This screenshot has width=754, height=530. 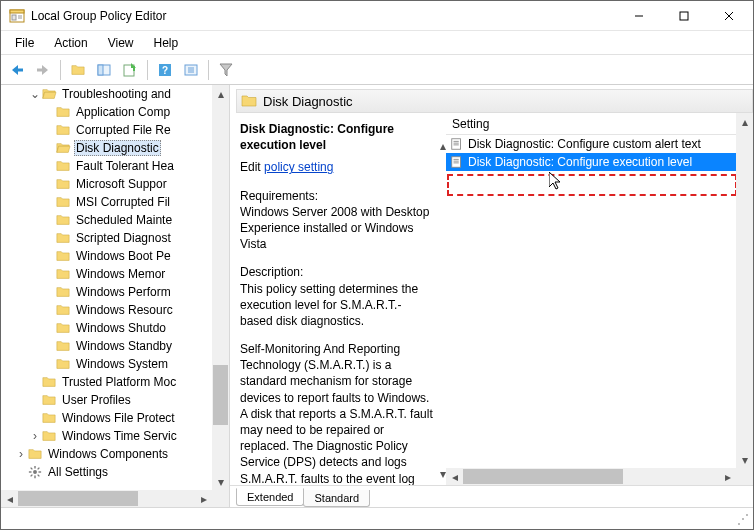 What do you see at coordinates (492, 496) in the screenshot?
I see `view-tabs: Extended Standard` at bounding box center [492, 496].